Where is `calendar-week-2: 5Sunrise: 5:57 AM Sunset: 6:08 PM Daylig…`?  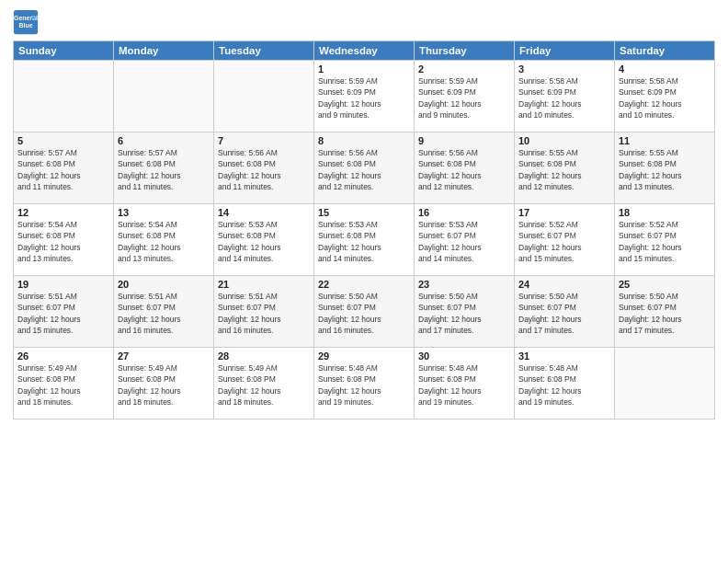
calendar-week-2: 5Sunrise: 5:57 AM Sunset: 6:08 PM Daylig… is located at coordinates (364, 168).